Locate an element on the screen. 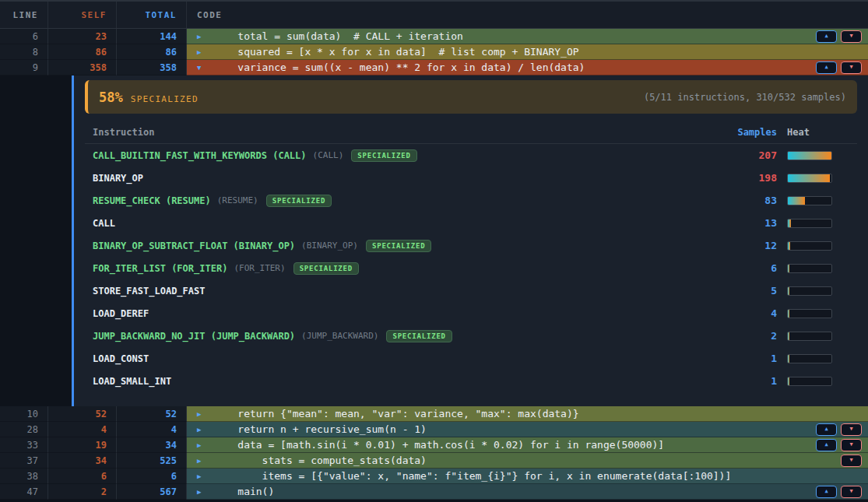  instruction-cell: CALL is located at coordinates (395, 223).